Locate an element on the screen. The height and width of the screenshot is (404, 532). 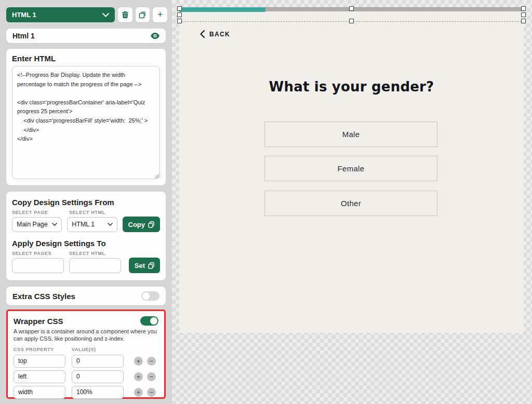
question-heading: What is your gender? is located at coordinates (351, 87).